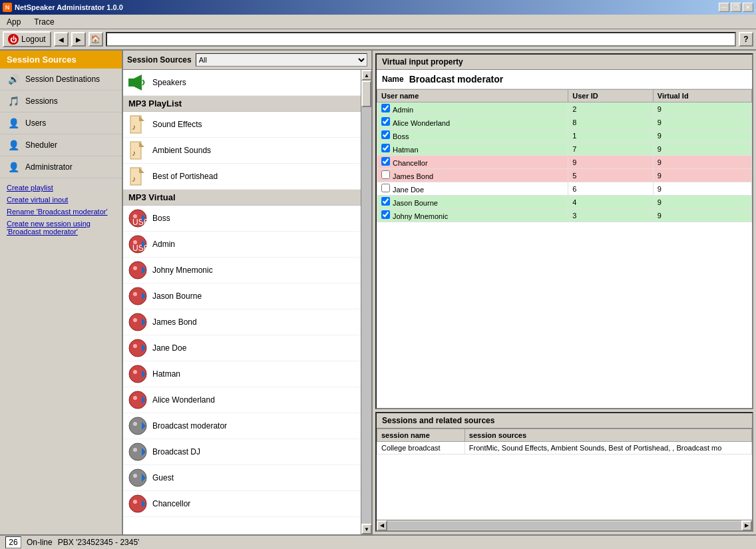 This screenshot has width=756, height=549. What do you see at coordinates (564, 80) in the screenshot?
I see `vip-name-row: Name Broadcast moderator` at bounding box center [564, 80].